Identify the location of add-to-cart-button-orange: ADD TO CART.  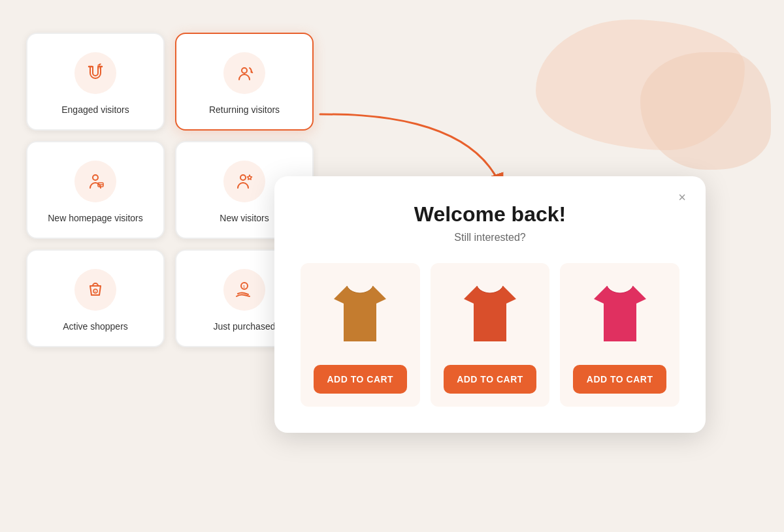
(490, 379).